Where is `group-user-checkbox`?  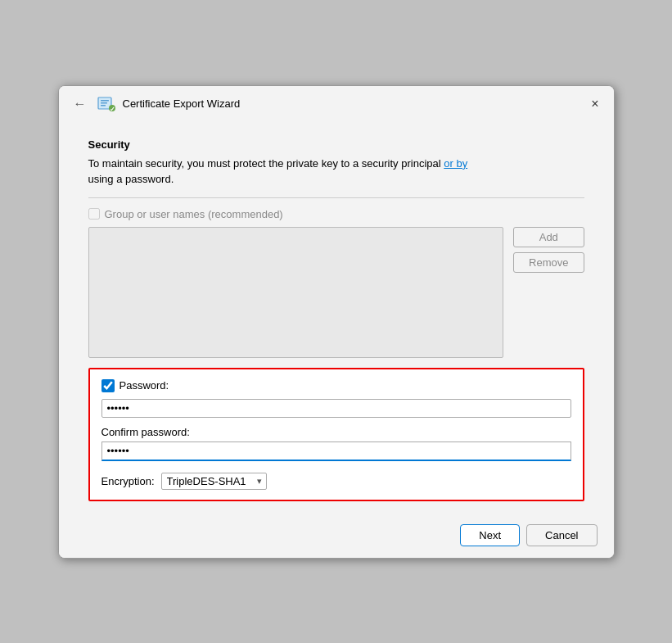
group-user-checkbox is located at coordinates (94, 214).